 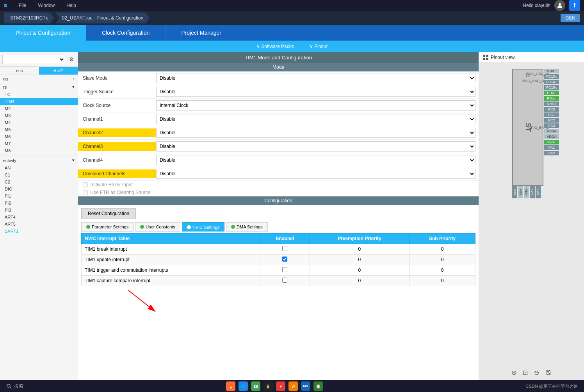 I want to click on breadcrumb-chip: STM32F103RCTx, so click(x=29, y=18).